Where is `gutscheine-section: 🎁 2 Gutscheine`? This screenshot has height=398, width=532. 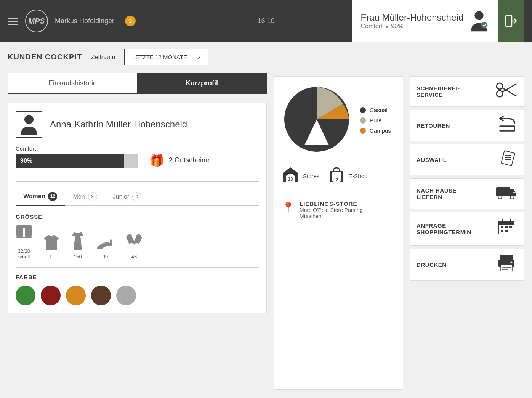
gutscheine-section: 🎁 2 Gutscheine is located at coordinates (179, 160).